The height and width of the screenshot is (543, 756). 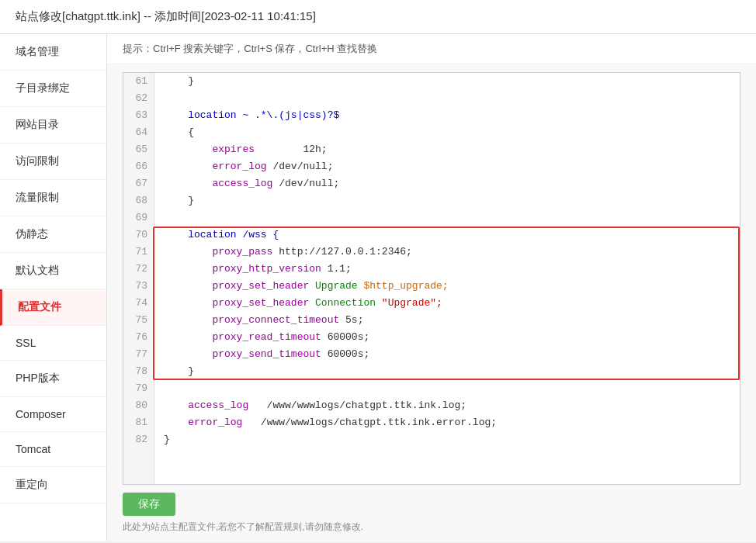 I want to click on sidebar-item-网站目录: 网站目录, so click(x=53, y=126).